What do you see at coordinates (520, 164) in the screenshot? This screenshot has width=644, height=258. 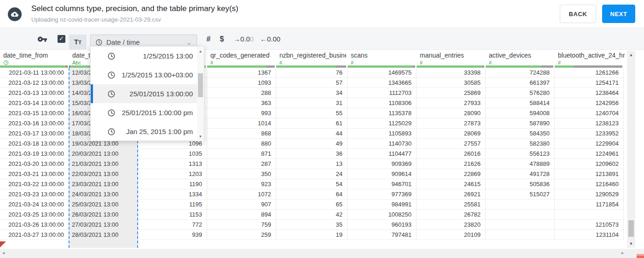 I see `table-cell: 478889` at bounding box center [520, 164].